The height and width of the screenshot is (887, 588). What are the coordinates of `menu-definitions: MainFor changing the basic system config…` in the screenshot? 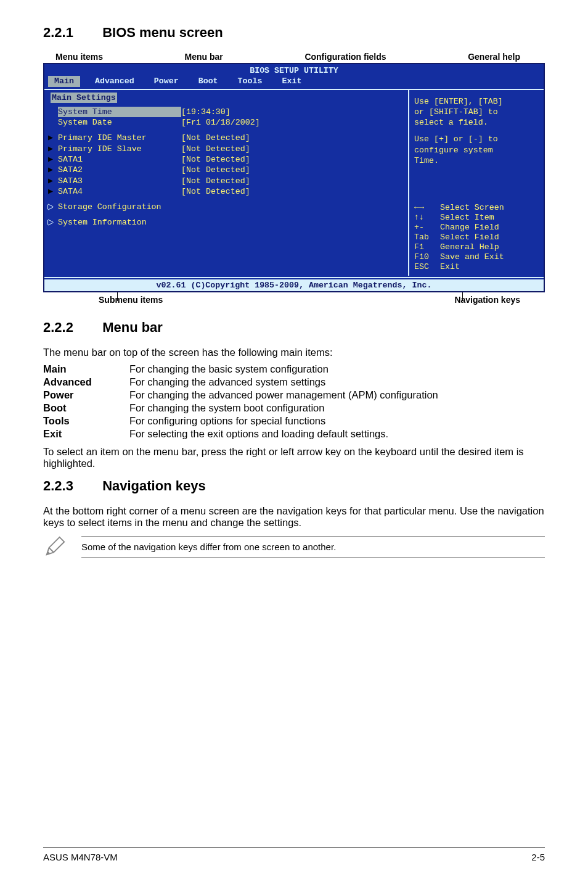 It's located at (294, 402).